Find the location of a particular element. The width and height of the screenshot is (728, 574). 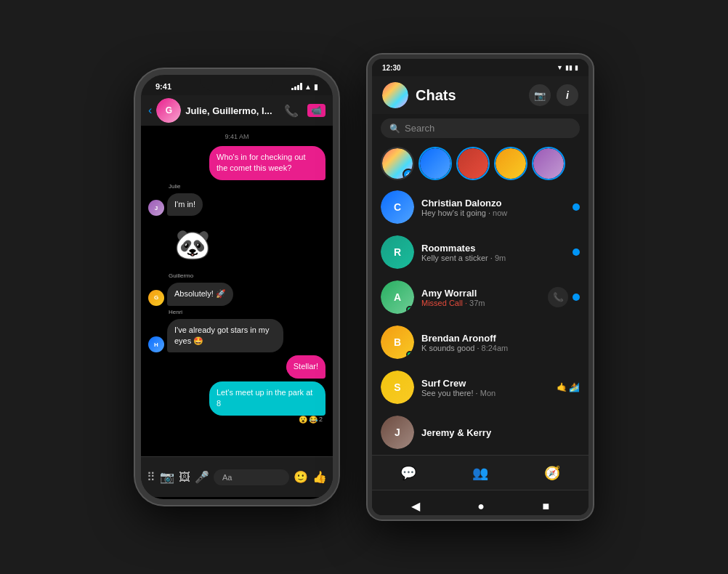

chat-preview-surfcrew: See you there! · Mon is located at coordinates (485, 393).